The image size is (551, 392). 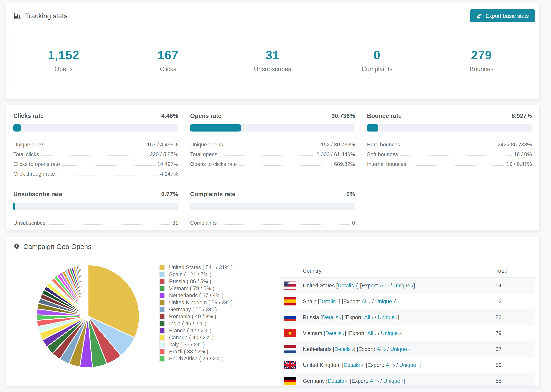 What do you see at coordinates (187, 345) in the screenshot?
I see `legend-label: Italy ( 36 / 2% )` at bounding box center [187, 345].